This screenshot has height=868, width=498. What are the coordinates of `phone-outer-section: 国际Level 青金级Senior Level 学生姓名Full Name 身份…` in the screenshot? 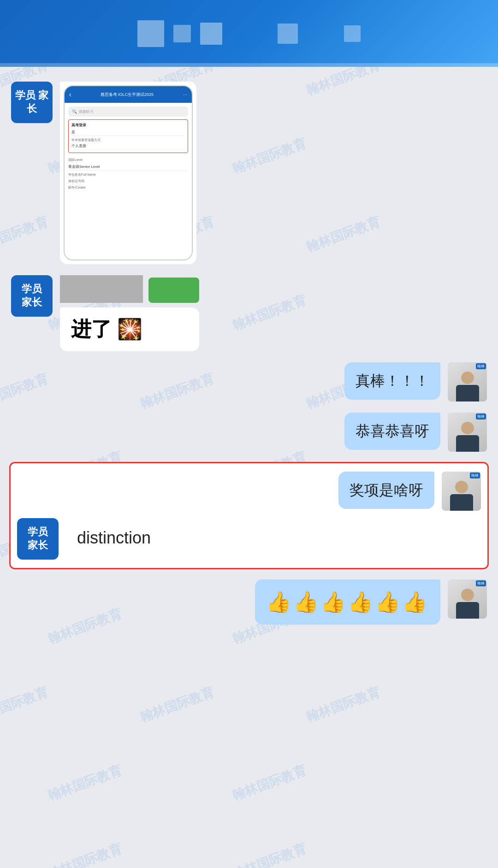 It's located at (128, 174).